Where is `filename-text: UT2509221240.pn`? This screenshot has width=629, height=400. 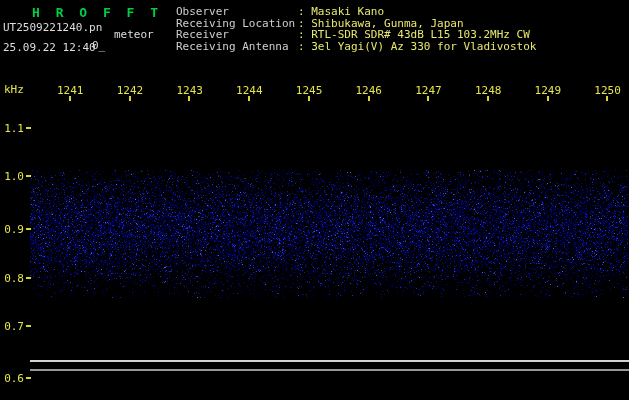 filename-text: UT2509221240.pn is located at coordinates (52, 28).